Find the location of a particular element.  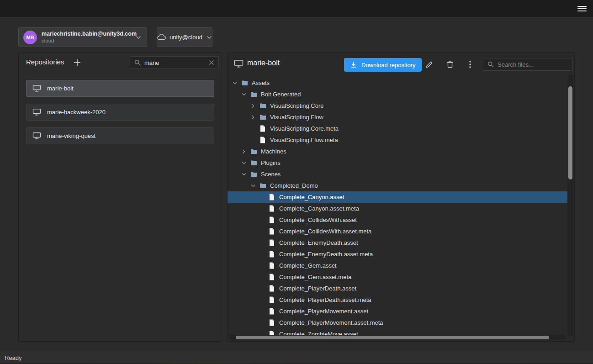

edit-repository-button is located at coordinates (429, 64).